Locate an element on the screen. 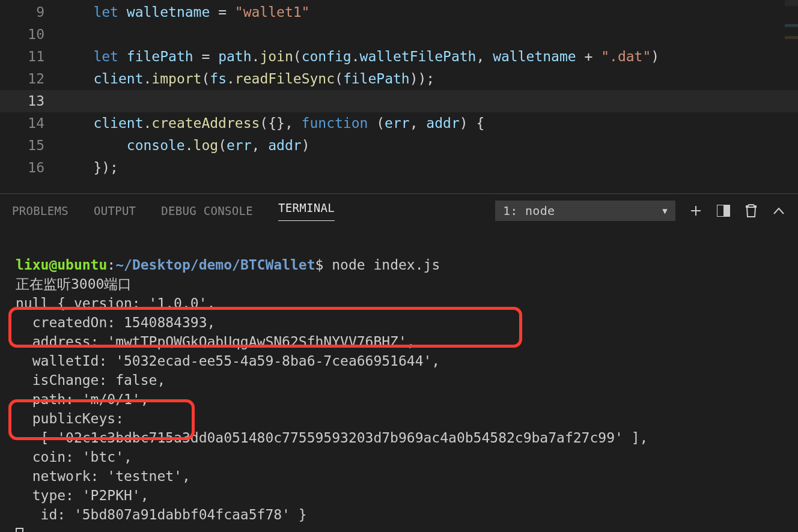 The image size is (798, 532). code-line: 9 let walletname = "wallet1" is located at coordinates (399, 12).